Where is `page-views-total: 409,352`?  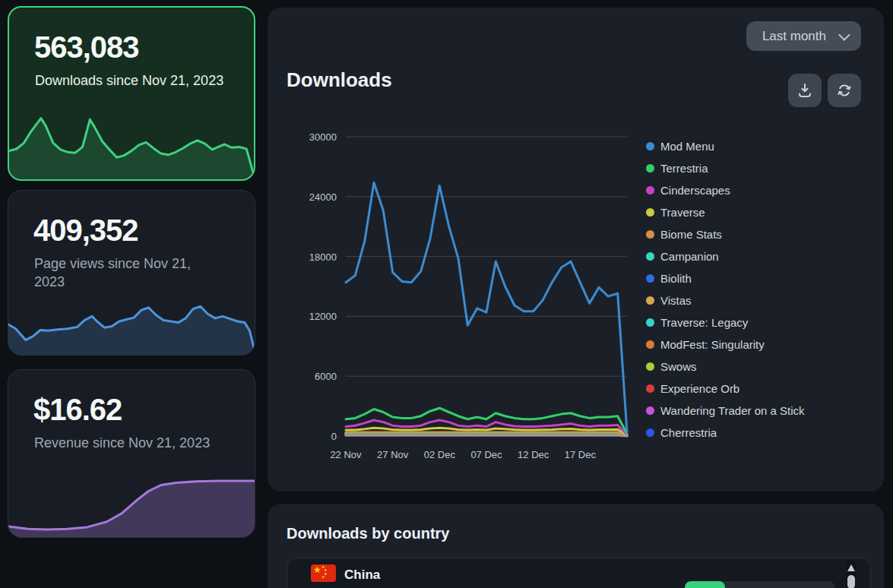 page-views-total: 409,352 is located at coordinates (86, 231).